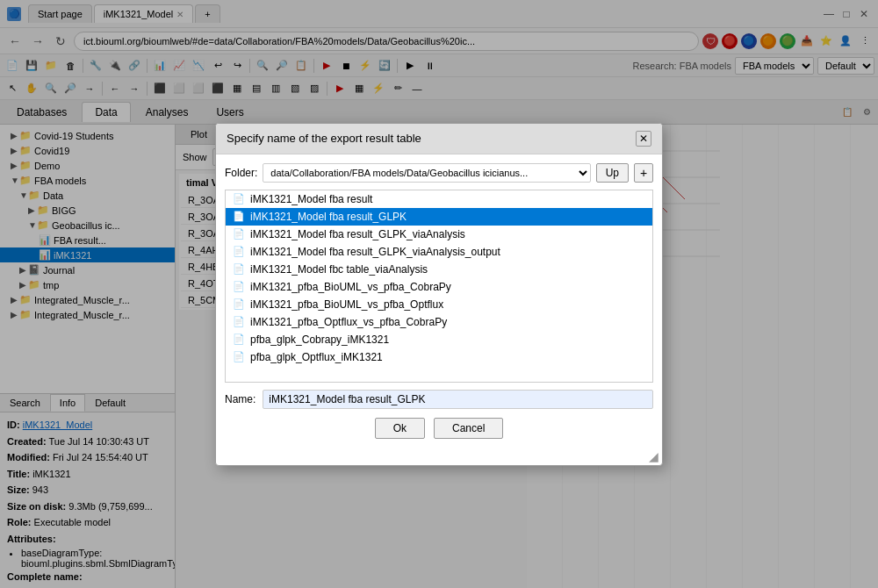  Describe the element at coordinates (439, 287) in the screenshot. I see `file-list-item: 📄iMK1321_pfba_BioUML_vs_pfba_CobraPy` at that location.